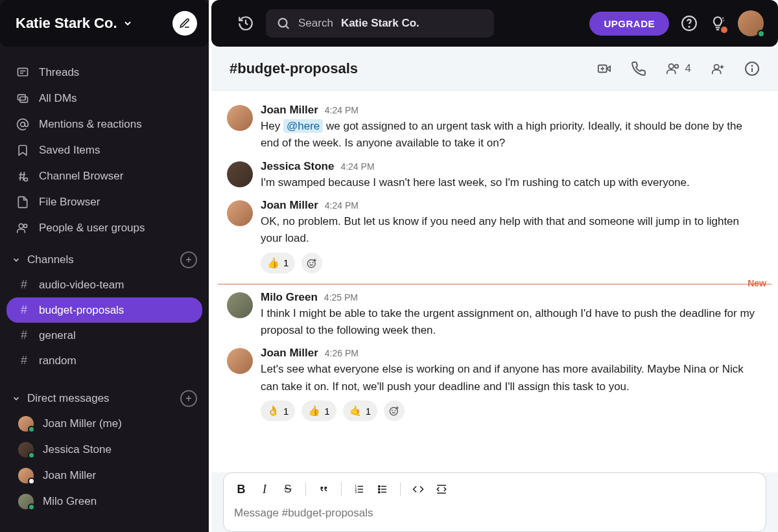 The width and height of the screenshot is (778, 532). What do you see at coordinates (286, 263) in the screenshot?
I see `reaction-count: 1` at bounding box center [286, 263].